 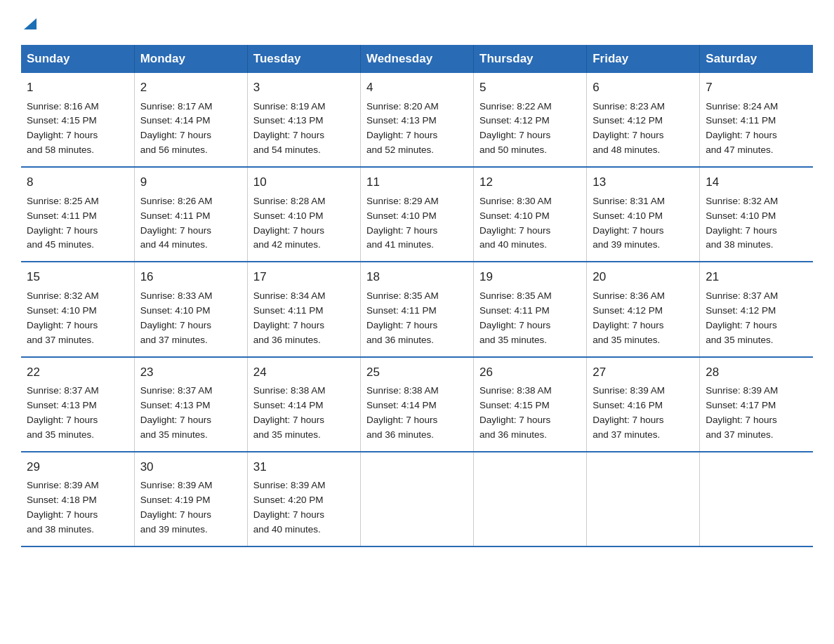 What do you see at coordinates (417, 277) in the screenshot?
I see `day-number: 18` at bounding box center [417, 277].